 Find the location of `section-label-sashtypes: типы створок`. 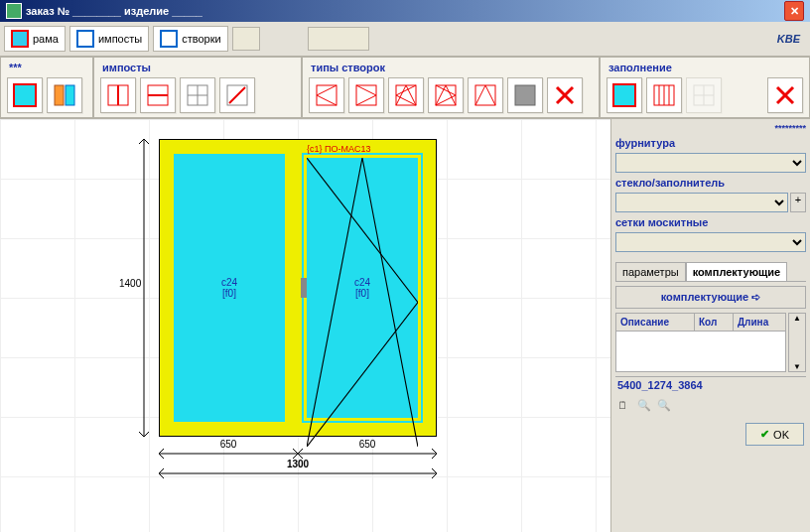

section-label-sashtypes: типы створок is located at coordinates (451, 67).